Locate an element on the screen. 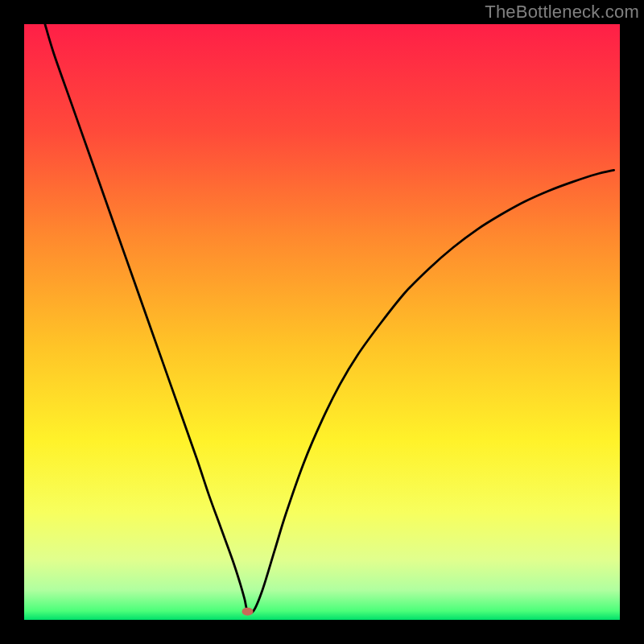 The width and height of the screenshot is (644, 644). optimal-point-marker is located at coordinates (248, 612).